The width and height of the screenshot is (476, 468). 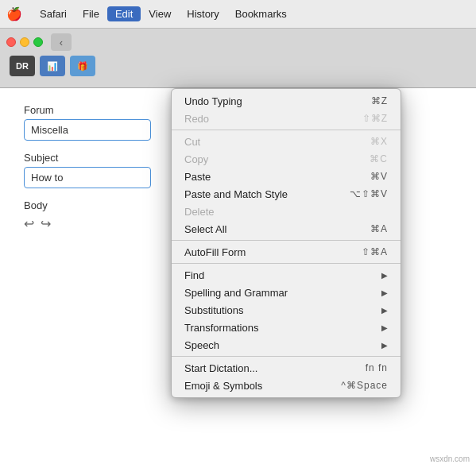 What do you see at coordinates (61, 42) in the screenshot?
I see `back-button: ‹` at bounding box center [61, 42].